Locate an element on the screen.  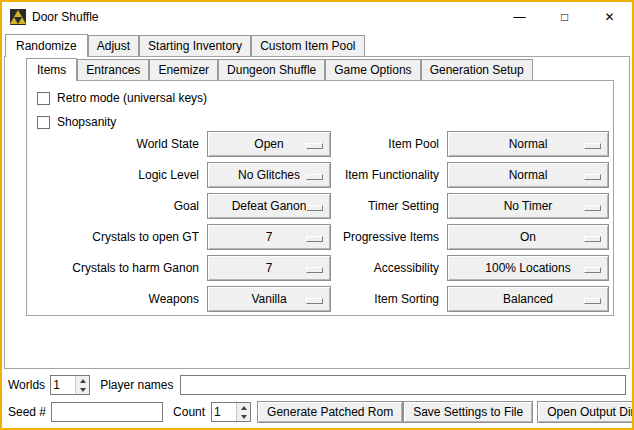
seed-row: Seed # Count Generate Patched Rom Save S… is located at coordinates (317, 412).